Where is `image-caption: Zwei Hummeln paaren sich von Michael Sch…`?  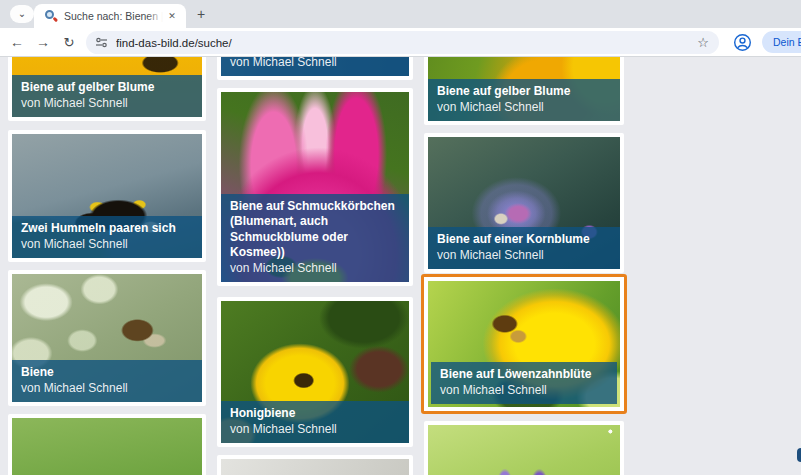
image-caption: Zwei Hummeln paaren sich von Michael Sch… is located at coordinates (107, 237).